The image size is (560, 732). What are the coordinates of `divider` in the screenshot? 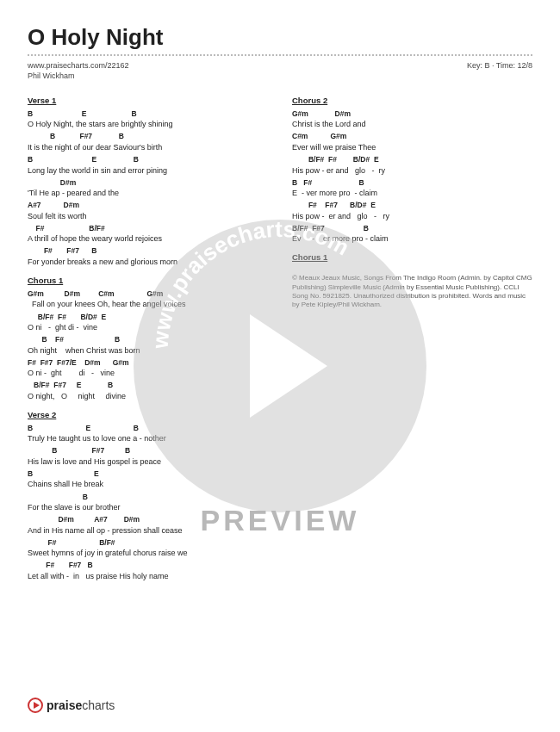 It's located at (280, 55).